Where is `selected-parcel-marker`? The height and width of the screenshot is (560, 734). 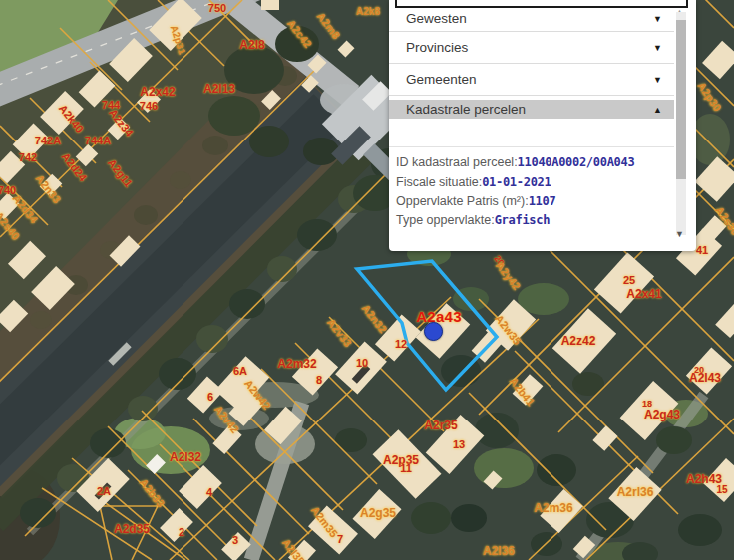
selected-parcel-marker is located at coordinates (433, 331).